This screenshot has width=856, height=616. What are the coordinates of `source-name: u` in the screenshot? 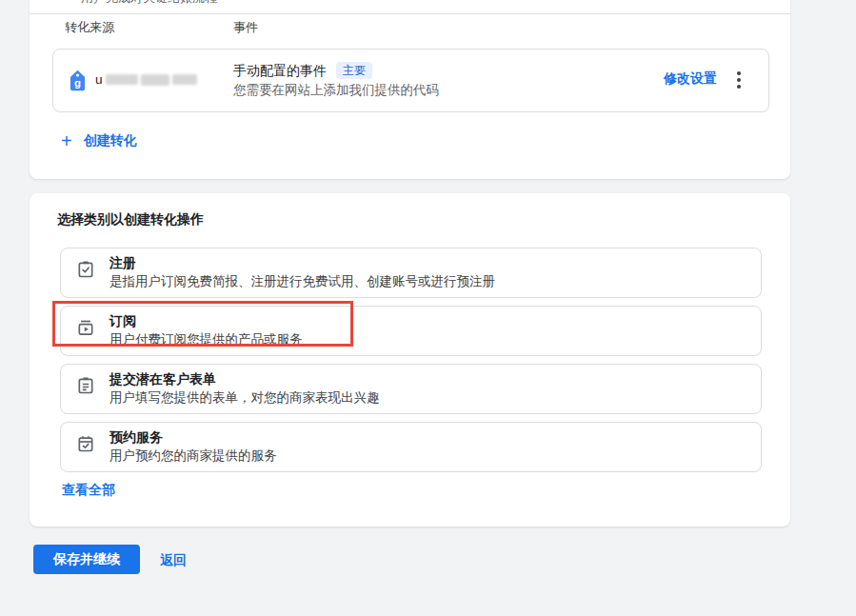 It's located at (147, 80).